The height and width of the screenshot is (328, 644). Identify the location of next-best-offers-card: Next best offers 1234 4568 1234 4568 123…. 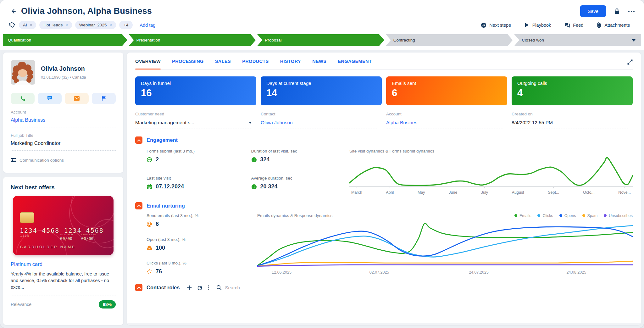
(63, 251).